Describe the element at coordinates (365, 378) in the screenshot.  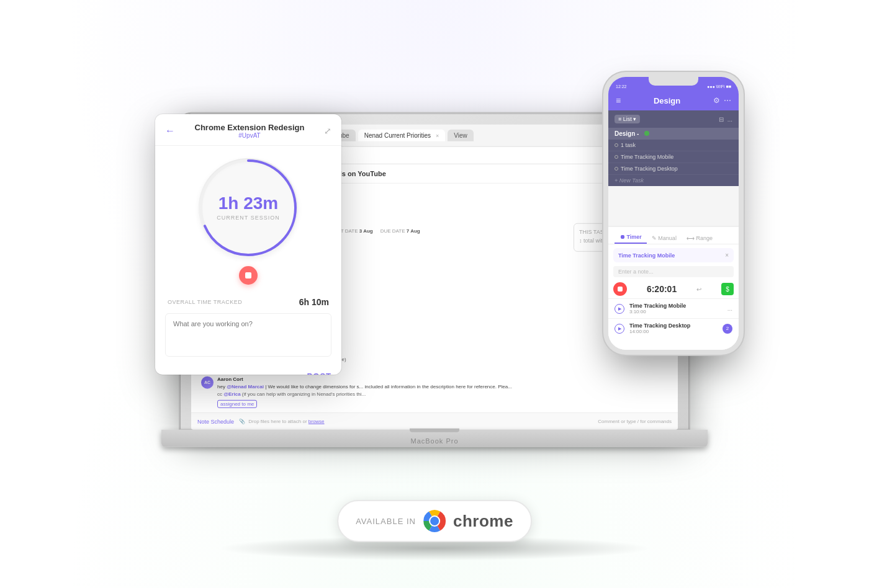
I see `comment-author: Aaron Cort` at that location.